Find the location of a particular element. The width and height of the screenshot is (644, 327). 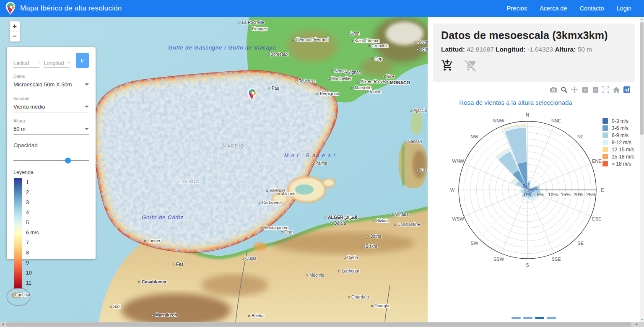

scroll-left-arrow-icon: ◄ is located at coordinates (3, 324).